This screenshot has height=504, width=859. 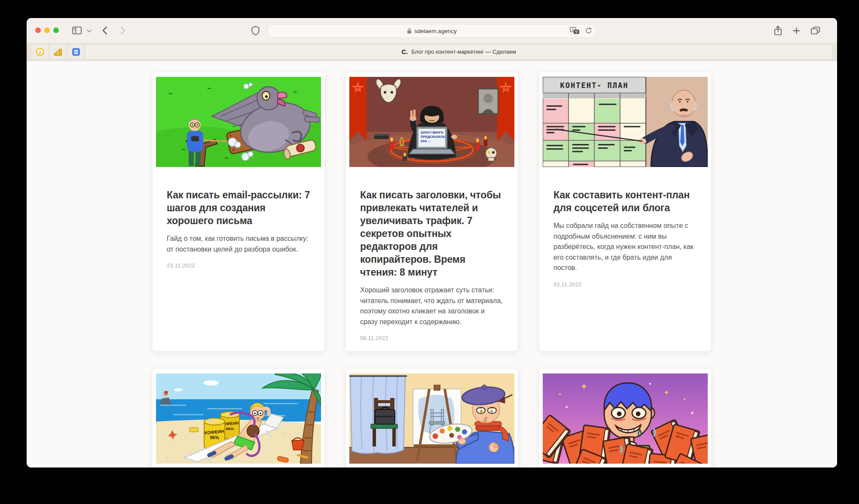 What do you see at coordinates (238, 266) in the screenshot?
I see `card-date: 23.11.2022` at bounding box center [238, 266].